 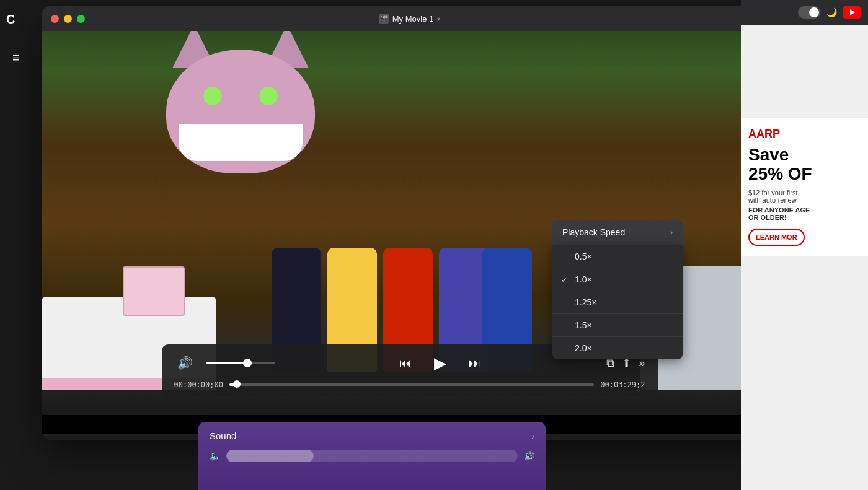 I want to click on rewind-button: ⏮, so click(x=405, y=363).